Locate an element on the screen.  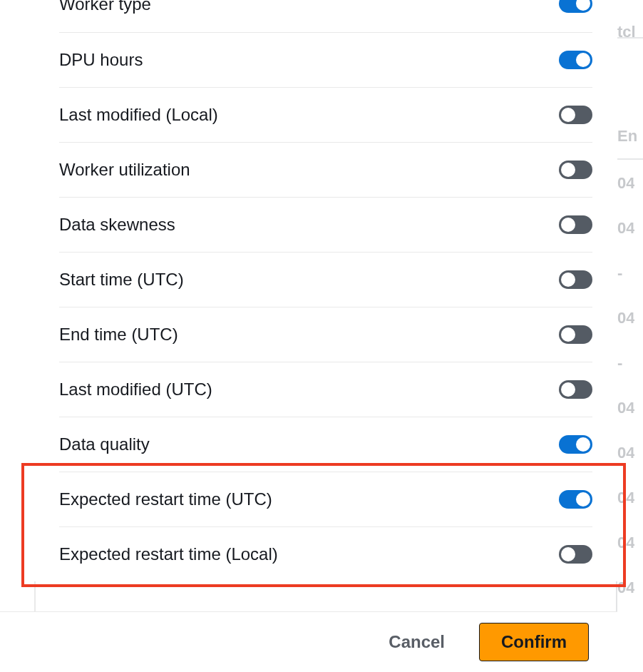
setting-row-data-skewness: Data skewness is located at coordinates (326, 224).